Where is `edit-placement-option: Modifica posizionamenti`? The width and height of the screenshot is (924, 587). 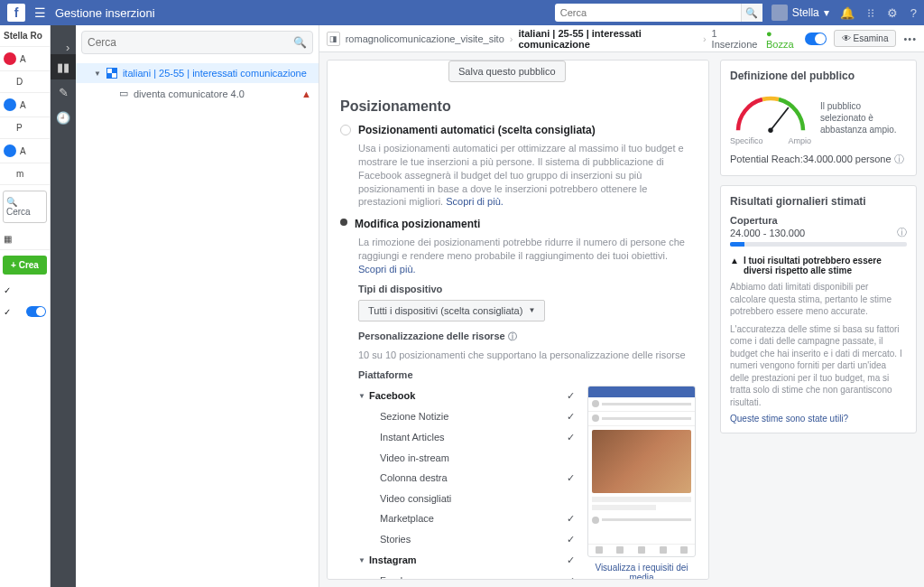 edit-placement-option: Modifica posizionamenti is located at coordinates (518, 224).